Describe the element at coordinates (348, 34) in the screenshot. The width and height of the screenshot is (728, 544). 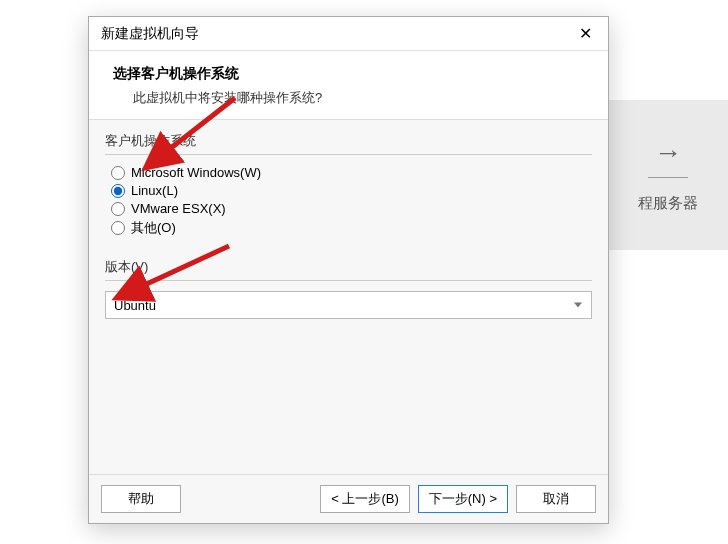
I see `dialog-titlebar: 新建虚拟机向导 ✕` at that location.